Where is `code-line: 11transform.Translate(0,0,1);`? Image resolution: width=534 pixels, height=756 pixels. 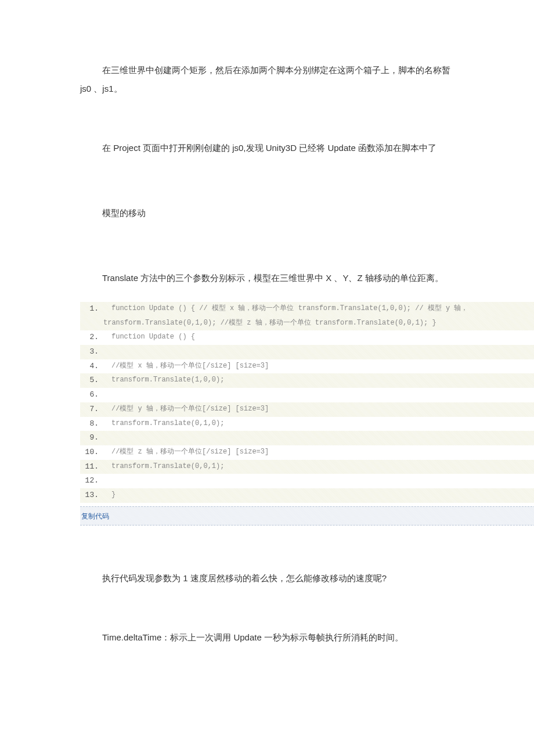 code-line: 11transform.Translate(0,0,1); is located at coordinates (307, 467).